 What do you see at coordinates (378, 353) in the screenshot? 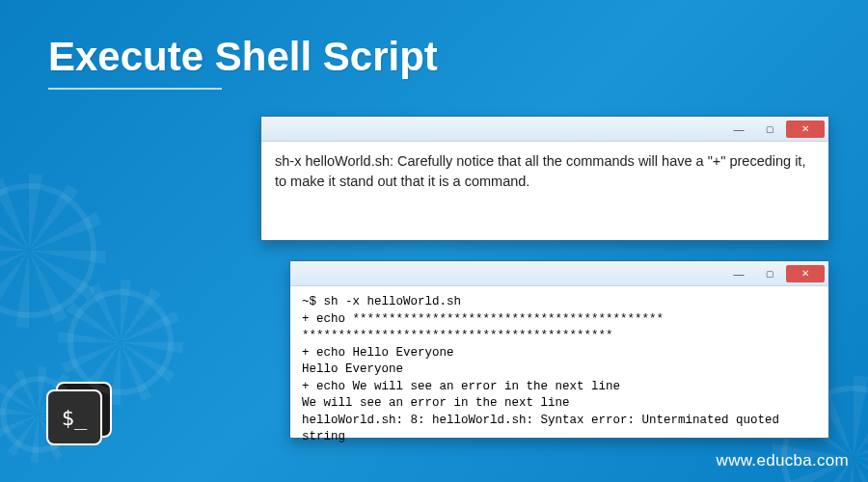
I see `terminal-line: + echo Hello Everyone` at bounding box center [378, 353].